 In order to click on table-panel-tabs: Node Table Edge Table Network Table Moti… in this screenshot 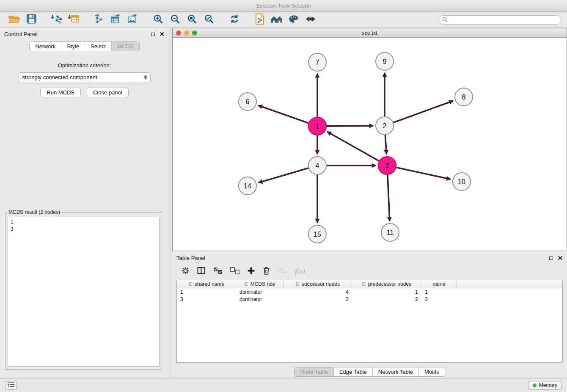, I will do `click(370, 372)`.